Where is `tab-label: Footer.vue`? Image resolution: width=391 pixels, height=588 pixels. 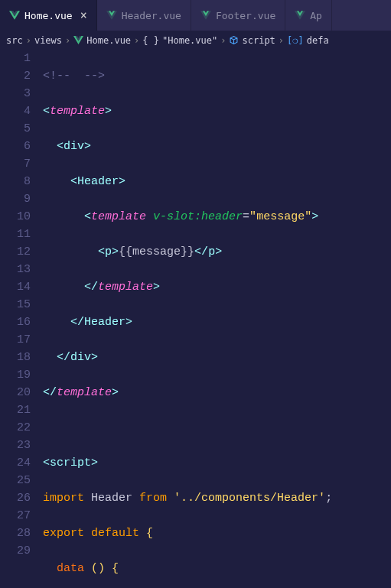 tab-label: Footer.vue is located at coordinates (246, 15).